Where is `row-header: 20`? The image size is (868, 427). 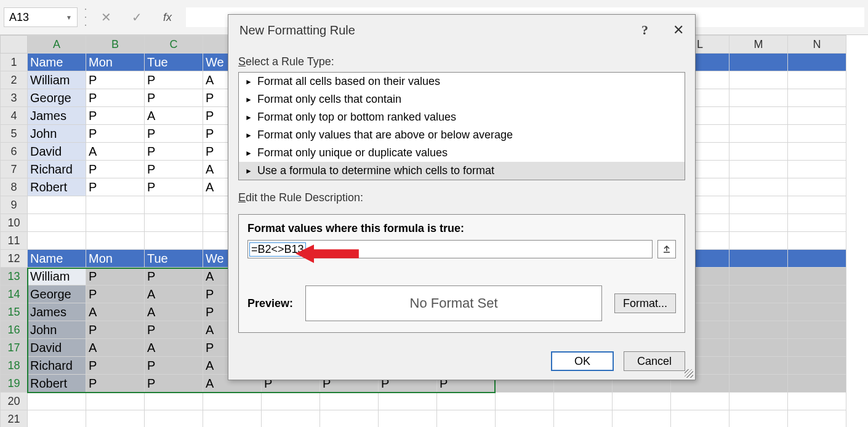
row-header: 20 is located at coordinates (14, 401).